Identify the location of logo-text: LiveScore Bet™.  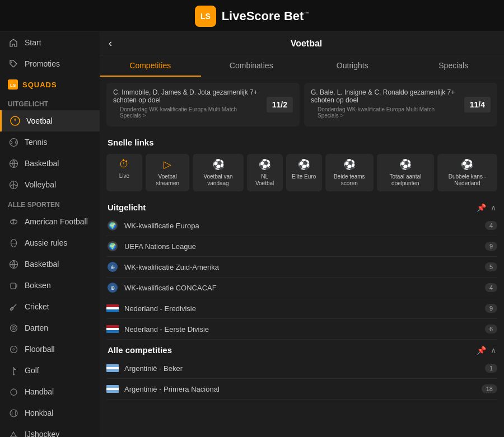
(265, 16).